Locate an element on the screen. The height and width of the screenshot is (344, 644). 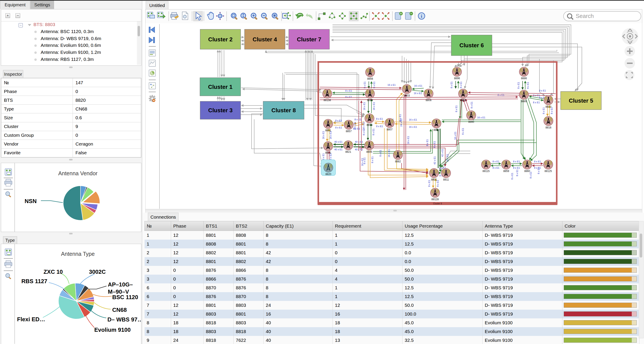
svg-text: Cluster 2 is located at coordinates (220, 40).